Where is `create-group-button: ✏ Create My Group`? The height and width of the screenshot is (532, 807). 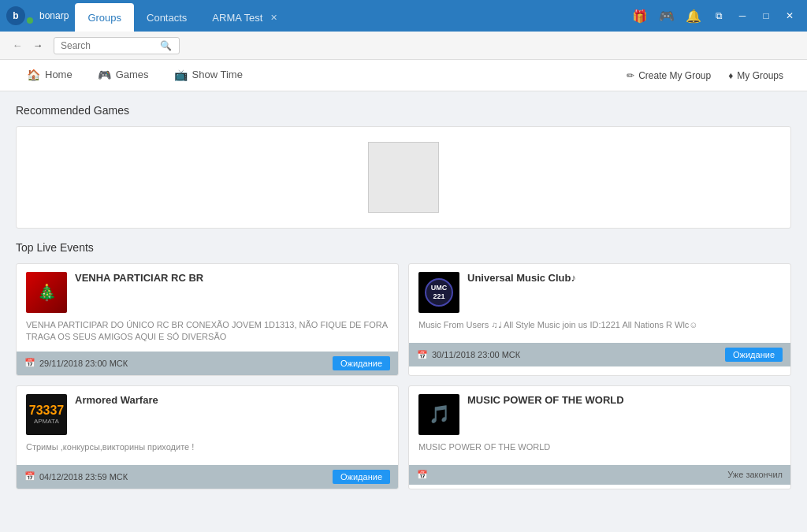 create-group-button: ✏ Create My Group is located at coordinates (668, 76).